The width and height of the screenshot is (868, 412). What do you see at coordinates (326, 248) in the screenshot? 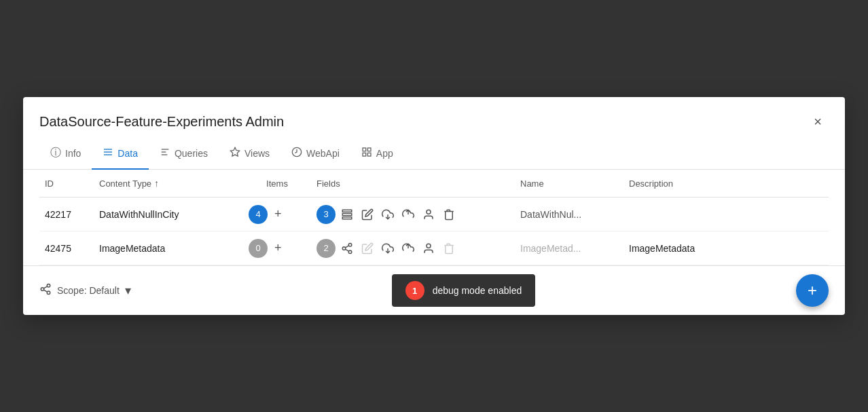
I see `row2-fields-badge: 2` at bounding box center [326, 248].